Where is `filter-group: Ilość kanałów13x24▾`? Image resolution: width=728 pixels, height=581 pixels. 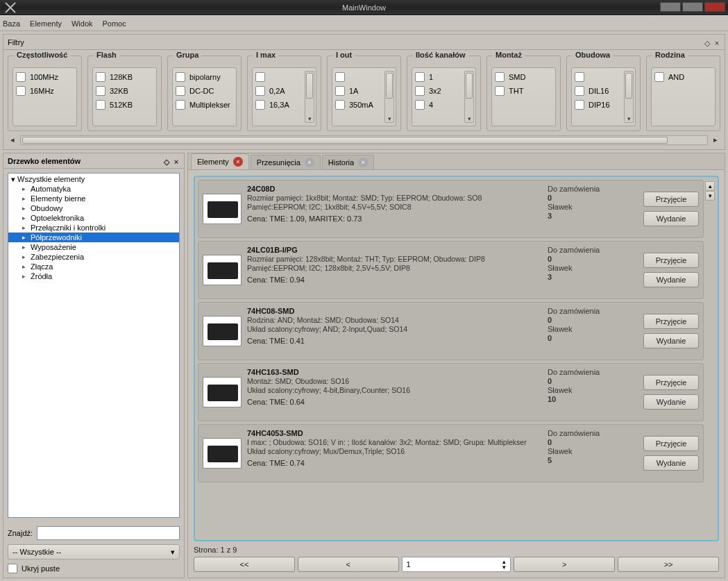
filter-group: Ilość kanałów13x24▾ is located at coordinates (444, 93).